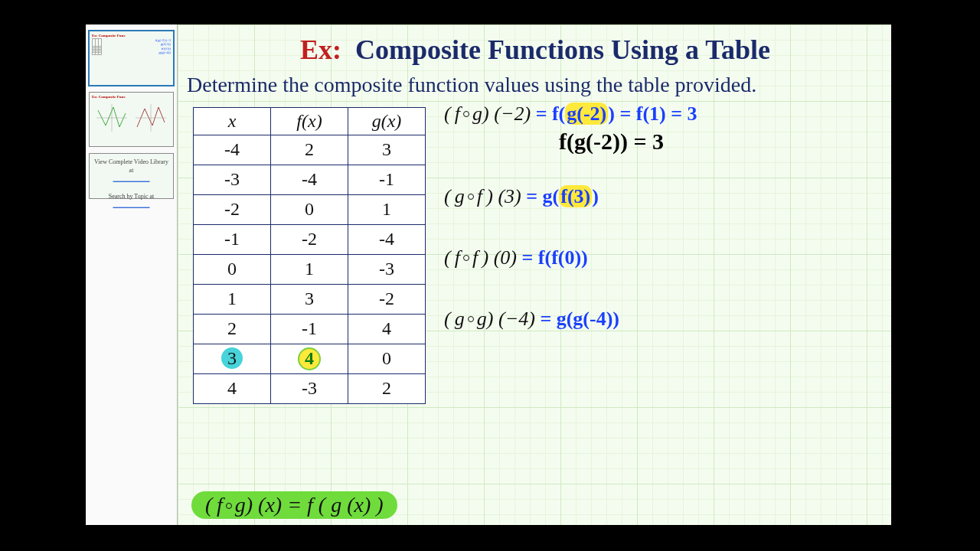 The width and height of the screenshot is (980, 551). What do you see at coordinates (233, 121) in the screenshot?
I see `table-header: x` at bounding box center [233, 121].